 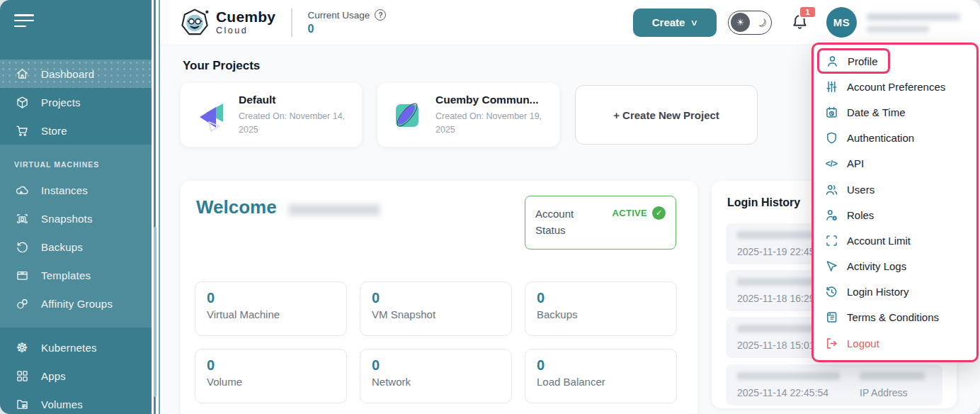 What do you see at coordinates (831, 292) in the screenshot?
I see `history-clock-icon` at bounding box center [831, 292].